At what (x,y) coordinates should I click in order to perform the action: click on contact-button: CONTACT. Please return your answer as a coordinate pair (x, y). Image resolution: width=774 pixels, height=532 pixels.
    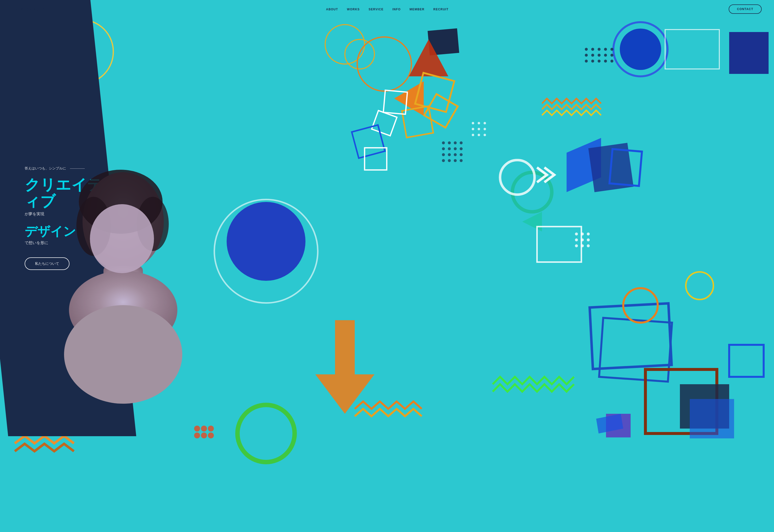
    Looking at the image, I should click on (745, 9).